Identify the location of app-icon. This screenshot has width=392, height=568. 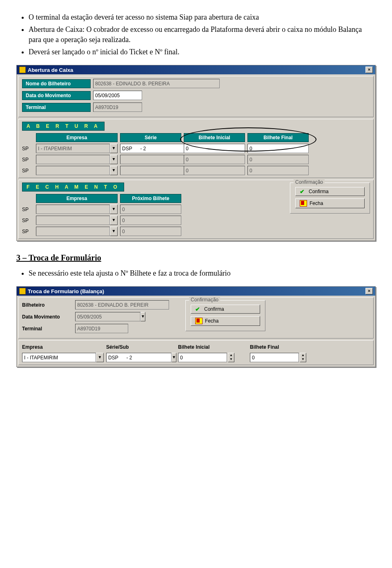
(22, 70).